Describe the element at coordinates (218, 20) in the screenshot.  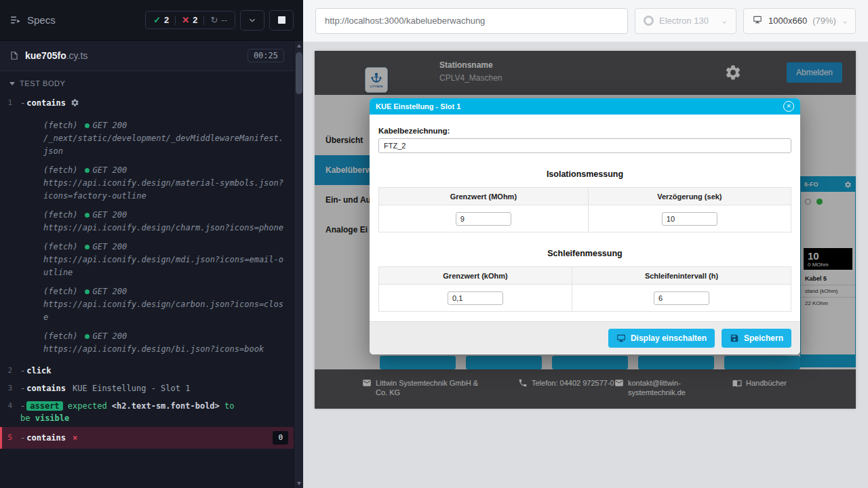
I see `pending-stat: ↻ --` at that location.